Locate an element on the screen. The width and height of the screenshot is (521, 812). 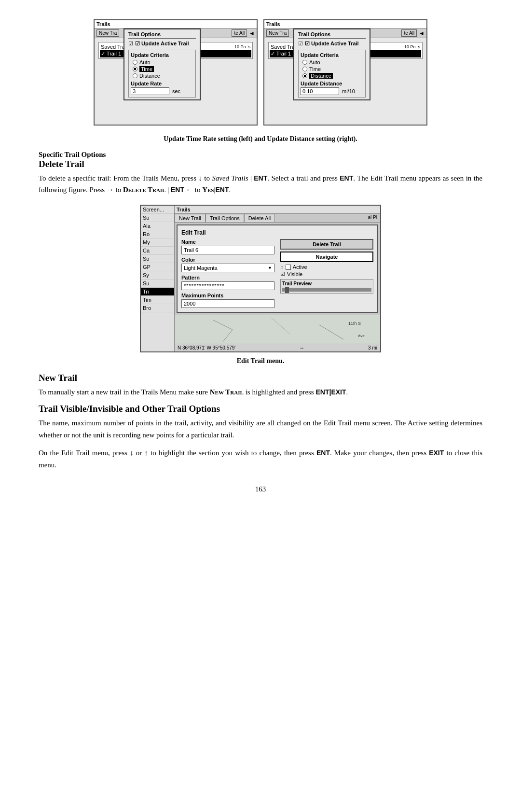
map-svg: 11th S Ave is located at coordinates (277, 329).